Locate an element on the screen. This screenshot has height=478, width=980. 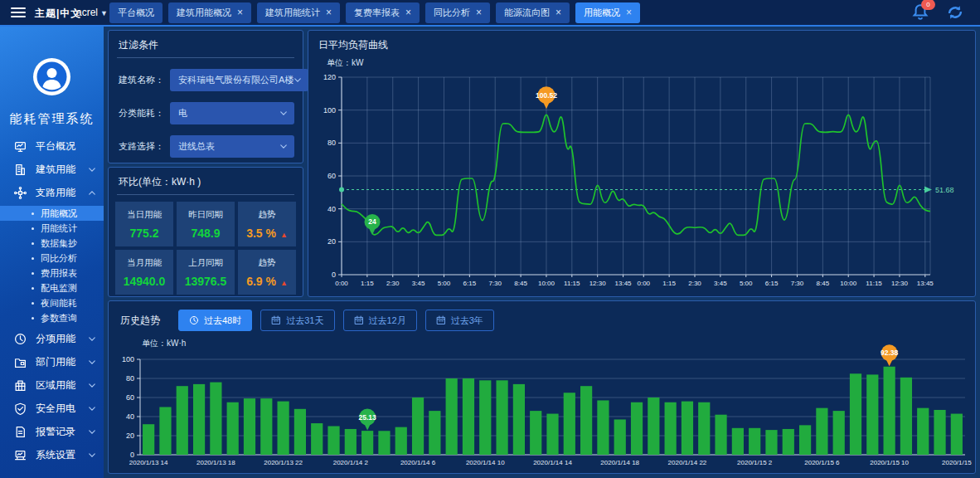
range-button: 过去31天 is located at coordinates (297, 320).